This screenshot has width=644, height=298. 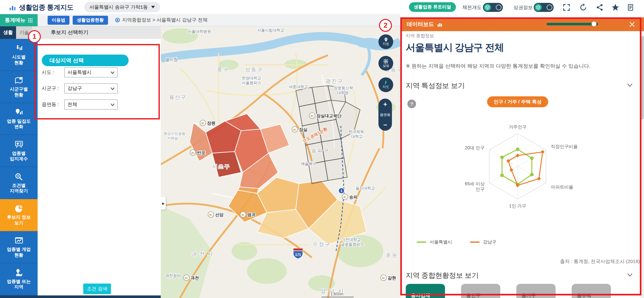 I want to click on usage-guide-button: 이용법, so click(x=59, y=20).